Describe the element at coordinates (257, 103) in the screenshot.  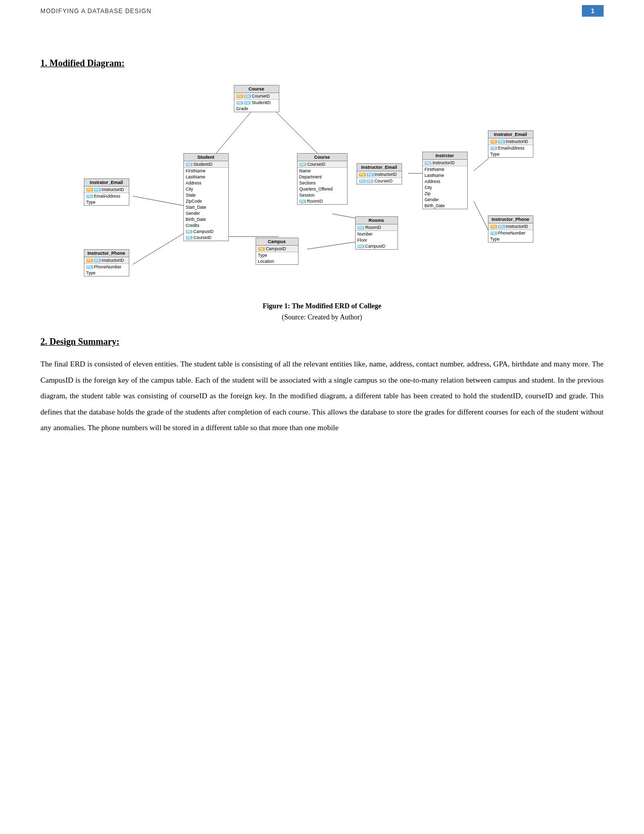
I see `table-row: FK FK StudentID` at that location.